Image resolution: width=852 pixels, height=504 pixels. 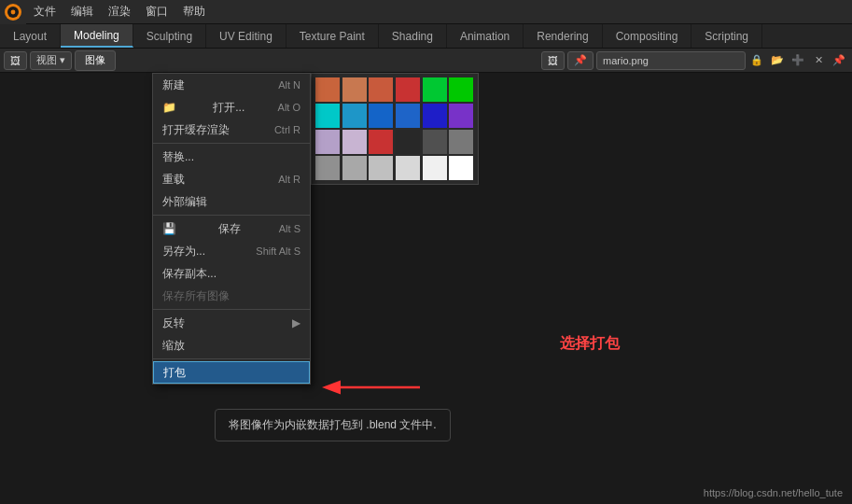 I want to click on menu-save-as: 另存为... Shift Alt S, so click(x=231, y=251).